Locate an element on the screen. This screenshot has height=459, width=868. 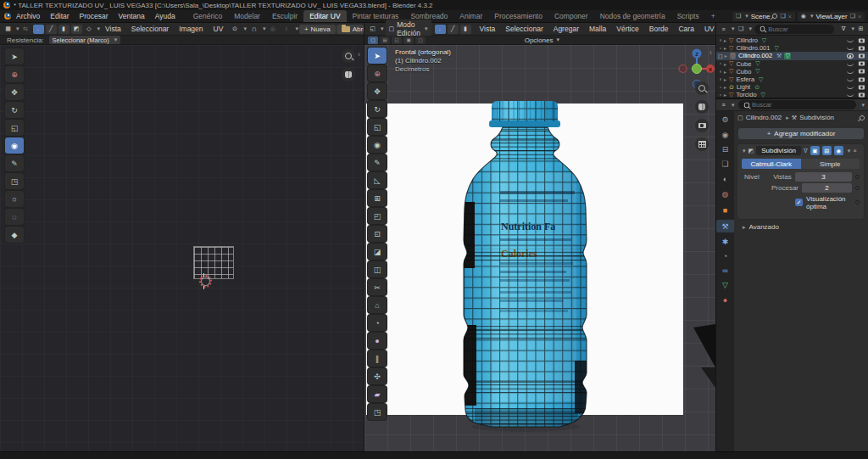
remove-view-layer-icon: × is located at coordinates (860, 17).